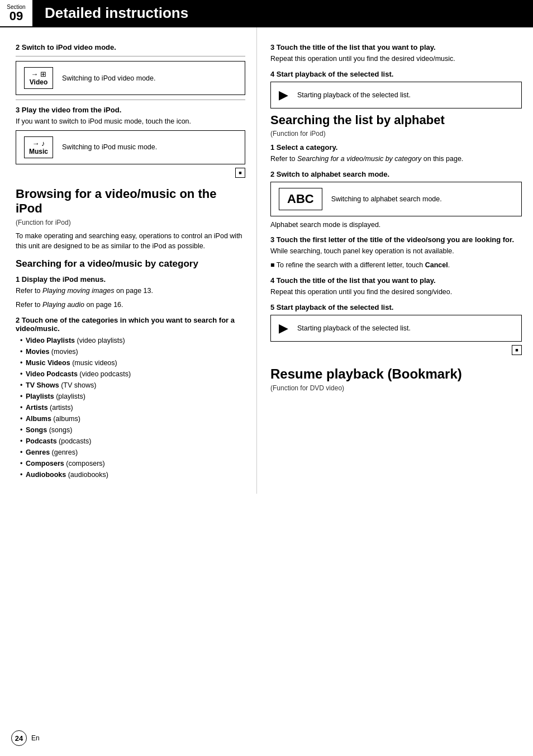 The image size is (533, 756). I want to click on alpha-step5-heading: 5 Start playback of the selected list., so click(396, 308).